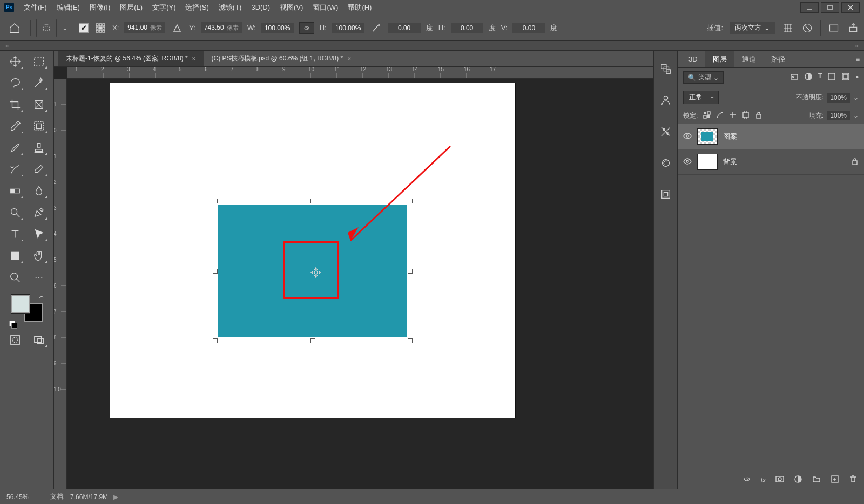 The width and height of the screenshot is (864, 504). What do you see at coordinates (41, 297) in the screenshot?
I see `swap-colors-icon: ⤺` at bounding box center [41, 297].